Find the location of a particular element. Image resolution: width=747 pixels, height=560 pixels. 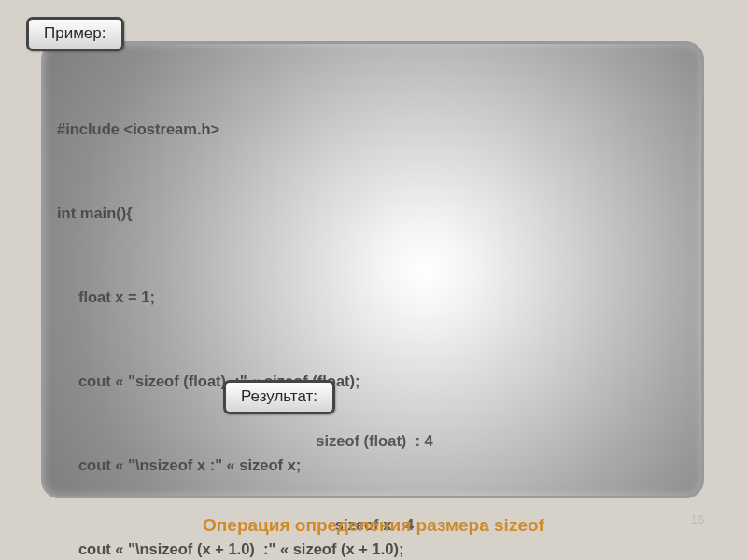

slide-caption: Операция определения размера sizeof is located at coordinates (374, 525).